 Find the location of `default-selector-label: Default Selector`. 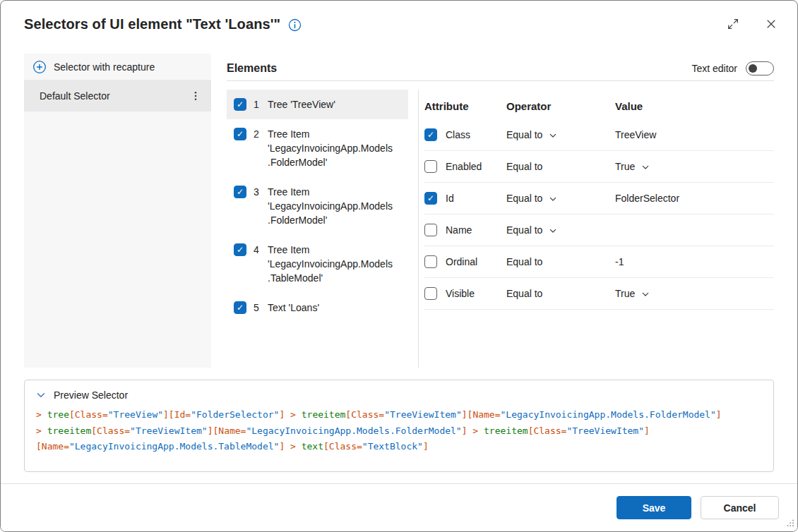

default-selector-label: Default Selector is located at coordinates (75, 96).